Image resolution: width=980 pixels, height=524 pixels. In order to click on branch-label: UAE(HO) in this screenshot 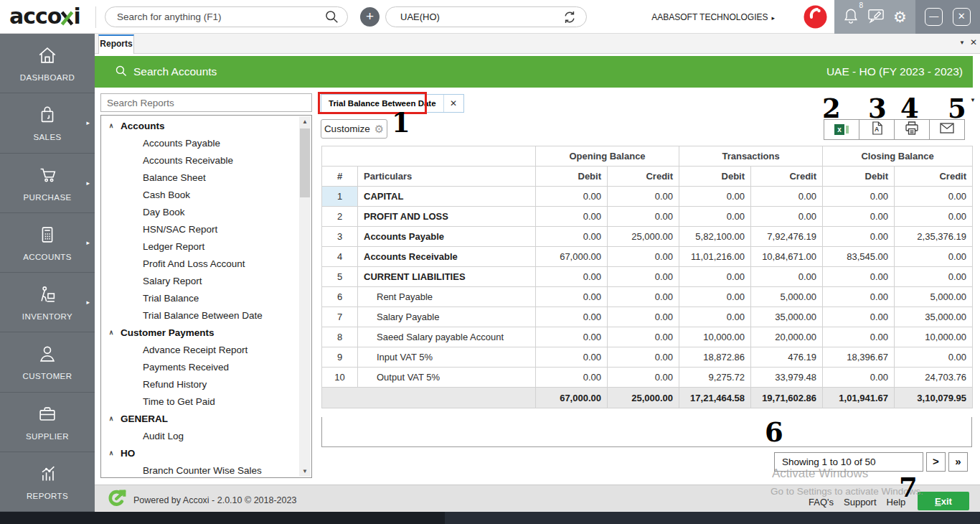, I will do `click(420, 17)`.